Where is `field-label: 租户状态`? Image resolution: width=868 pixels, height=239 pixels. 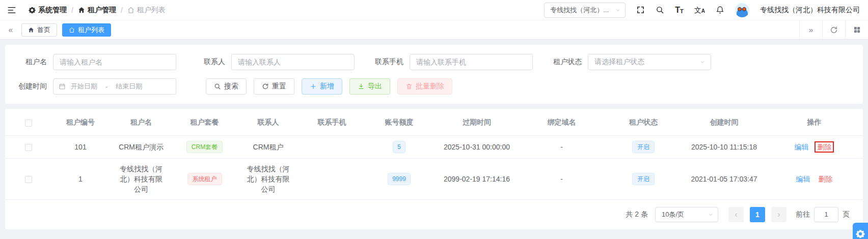
field-label: 租户状态 is located at coordinates (564, 62).